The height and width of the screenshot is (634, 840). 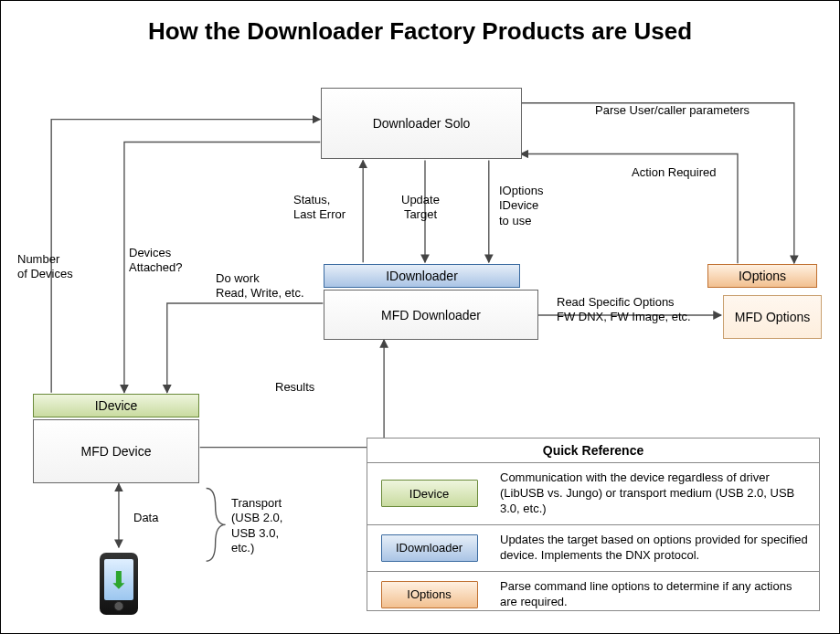 I want to click on label-action-required: Action Required, so click(x=675, y=173).